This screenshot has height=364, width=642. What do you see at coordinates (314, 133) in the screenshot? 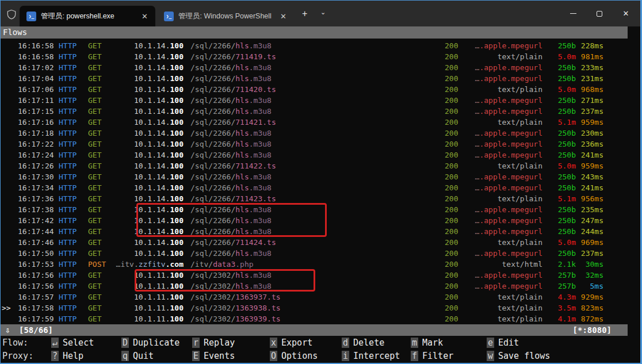
I see `flow-row: 16:17:18HTTPGET10.1.14.100/sql/2266/hls.…` at bounding box center [314, 133].